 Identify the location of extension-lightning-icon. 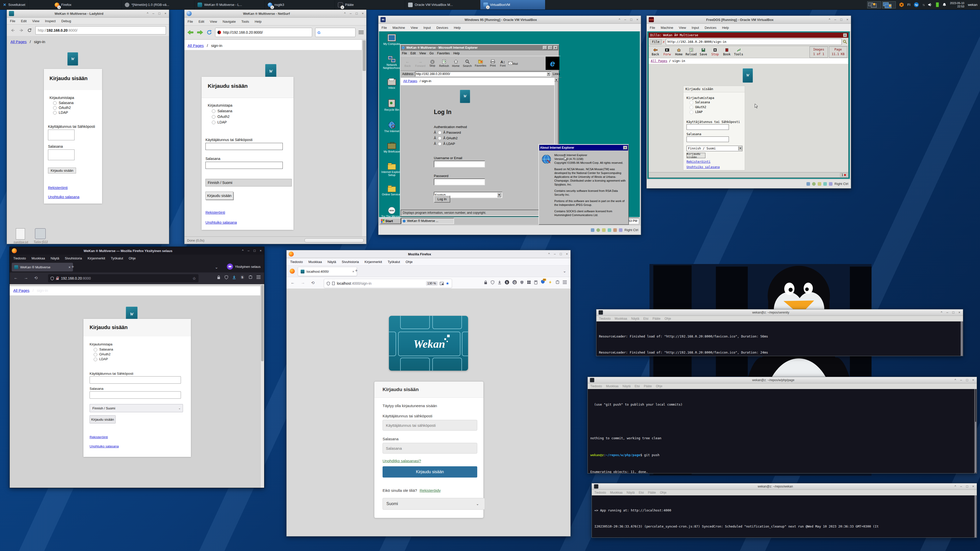
(550, 282).